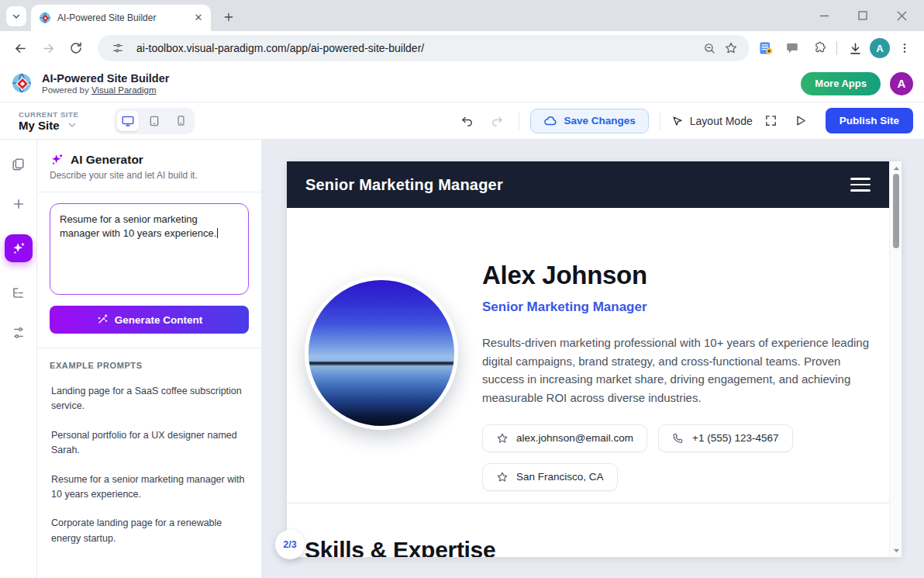  What do you see at coordinates (497, 121) in the screenshot?
I see `redo-button` at bounding box center [497, 121].